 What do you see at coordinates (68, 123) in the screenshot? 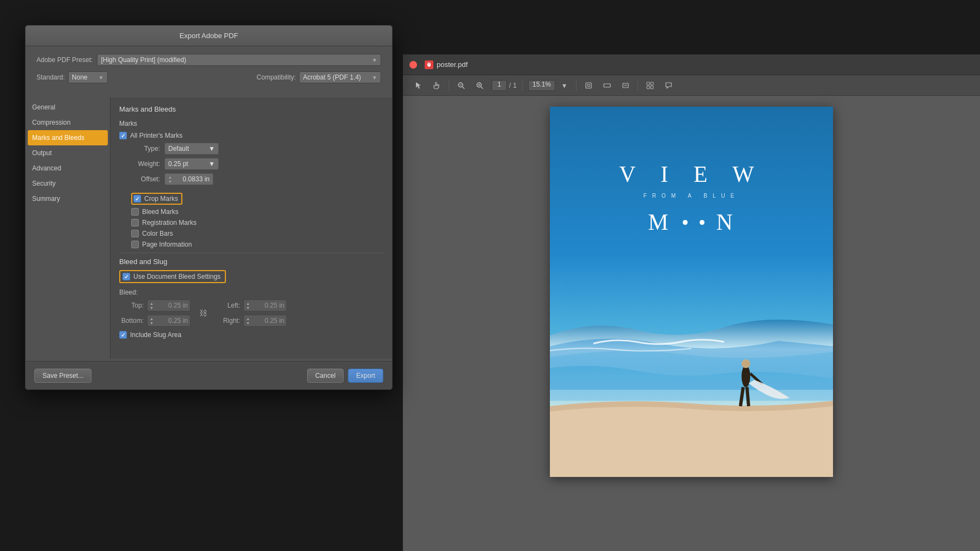
I see `sidebar-item-compression: Compression` at bounding box center [68, 123].